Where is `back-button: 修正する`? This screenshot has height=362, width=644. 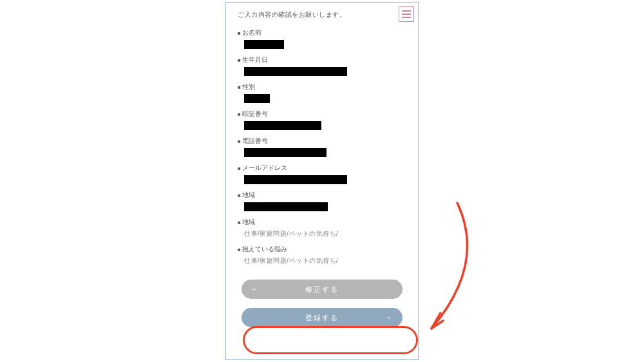
back-button: 修正する is located at coordinates (322, 289).